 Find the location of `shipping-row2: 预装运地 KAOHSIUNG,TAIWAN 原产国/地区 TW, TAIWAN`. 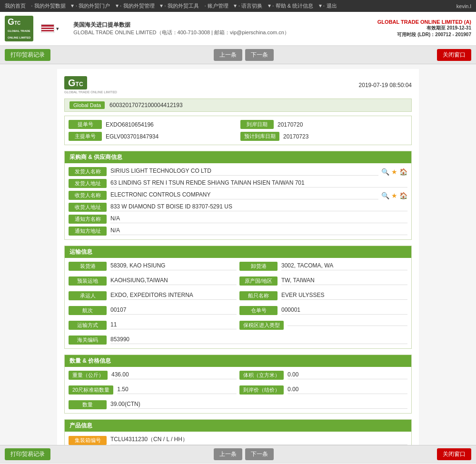

shipping-row2: 预装运地 KAOHSIUNG,TAIWAN 原产国/地区 TW, TAIWAN is located at coordinates (238, 283).